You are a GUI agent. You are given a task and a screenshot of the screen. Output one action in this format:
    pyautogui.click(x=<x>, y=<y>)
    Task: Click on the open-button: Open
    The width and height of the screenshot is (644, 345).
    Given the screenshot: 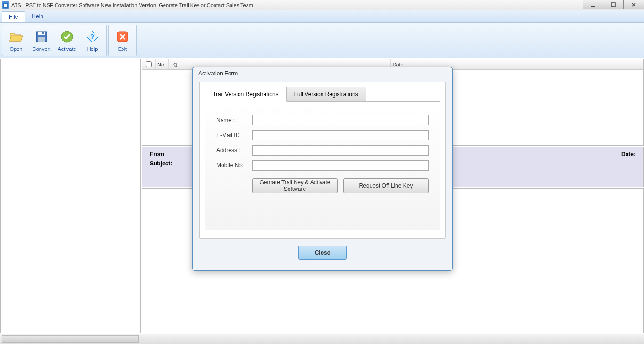 What is the action you would take?
    pyautogui.click(x=16, y=41)
    